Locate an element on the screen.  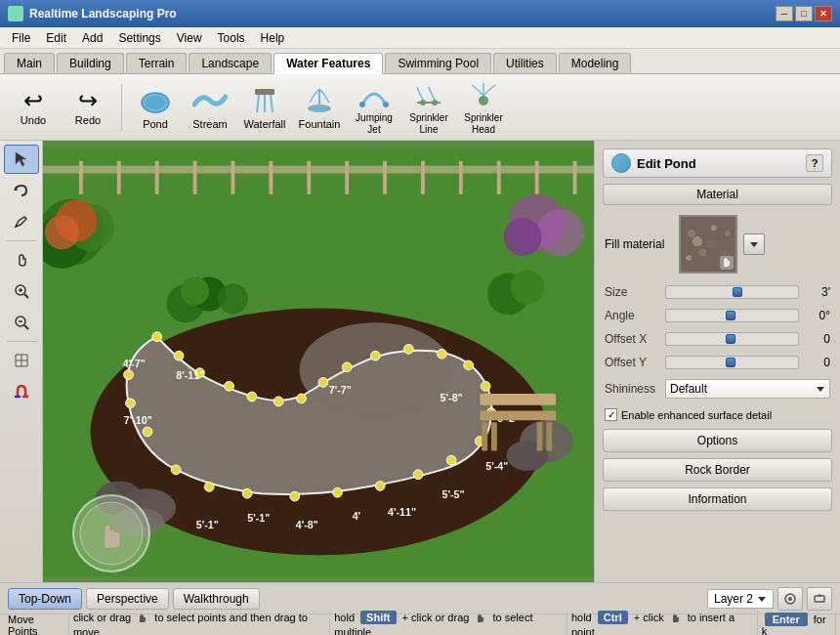
undo-button: ↩ Undo is located at coordinates (33, 107).